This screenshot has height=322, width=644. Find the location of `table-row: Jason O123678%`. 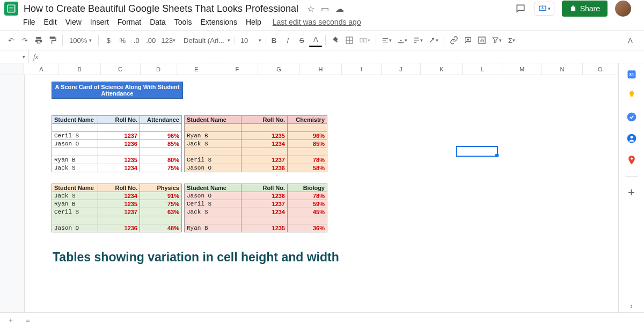

table-row: Jason O123678% is located at coordinates (256, 196).